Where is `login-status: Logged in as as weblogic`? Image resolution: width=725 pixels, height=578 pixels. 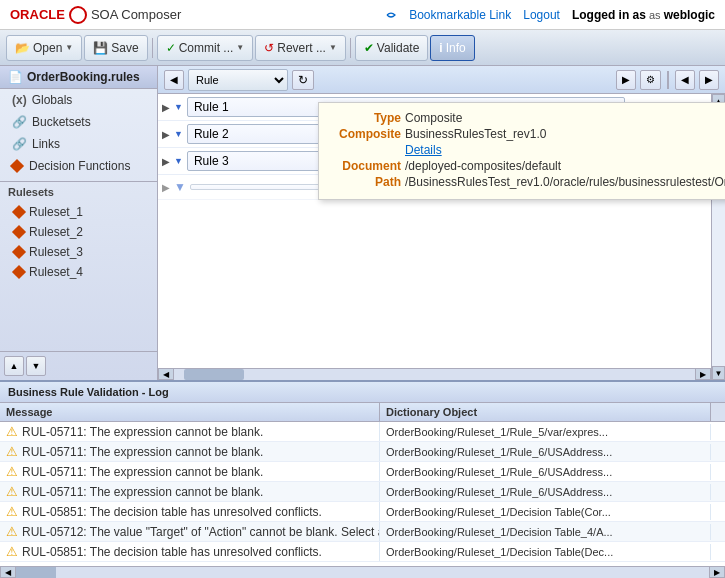 login-status: Logged in as as weblogic is located at coordinates (644, 15).